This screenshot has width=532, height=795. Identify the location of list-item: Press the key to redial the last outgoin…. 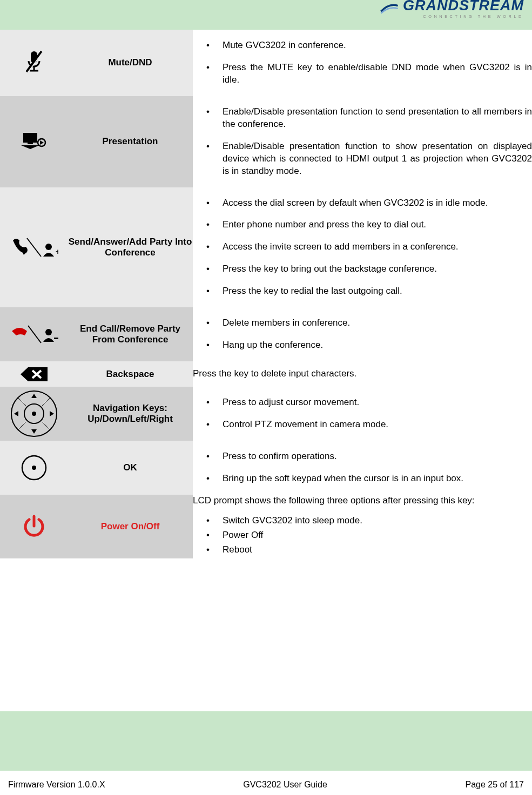
(369, 292).